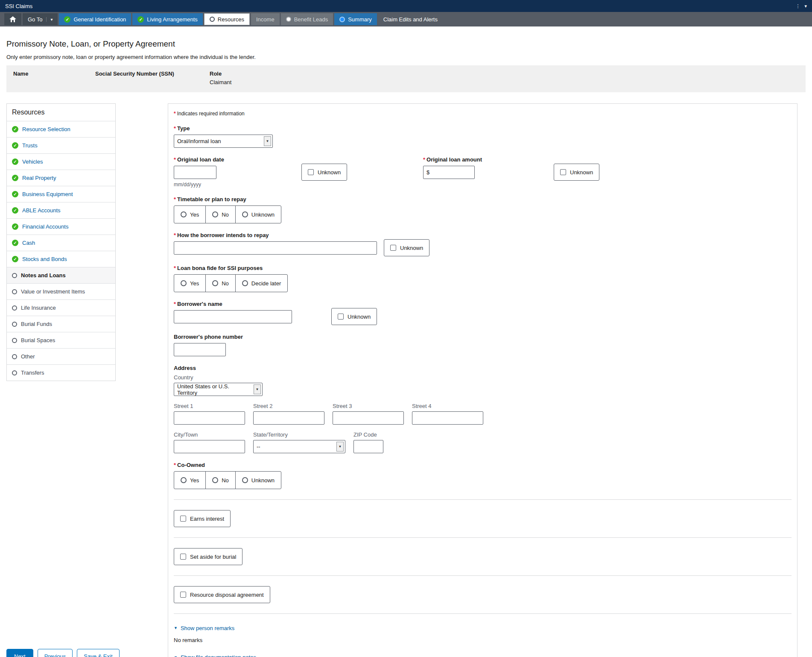 This screenshot has width=812, height=657. What do you see at coordinates (447, 418) in the screenshot?
I see `street4-input` at bounding box center [447, 418].